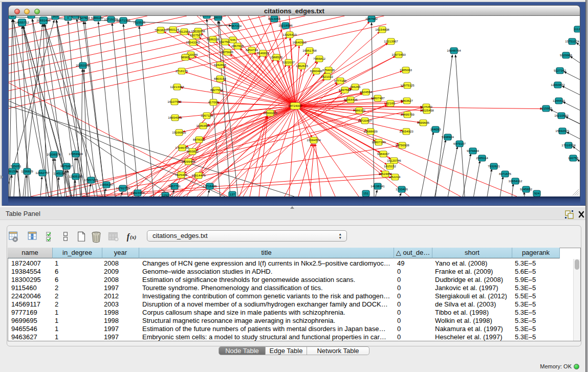 The image size is (588, 372). Describe the element at coordinates (184, 32) in the screenshot. I see `svg-text: 8912954` at that location.